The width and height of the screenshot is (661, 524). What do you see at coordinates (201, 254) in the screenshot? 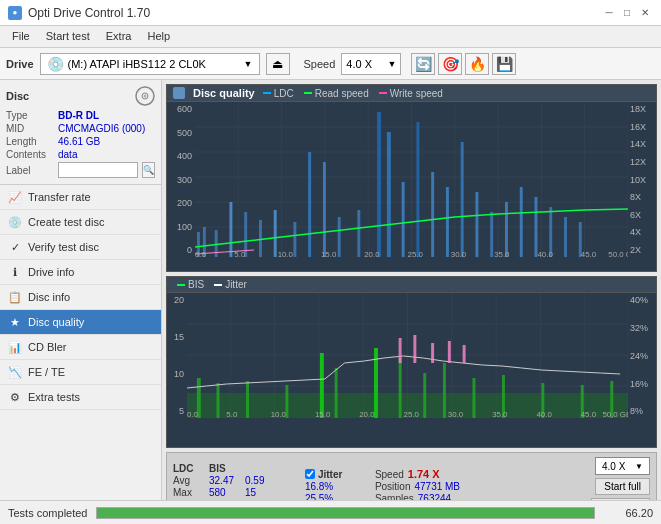
I see `svg-text: 0.0` at bounding box center [201, 254].